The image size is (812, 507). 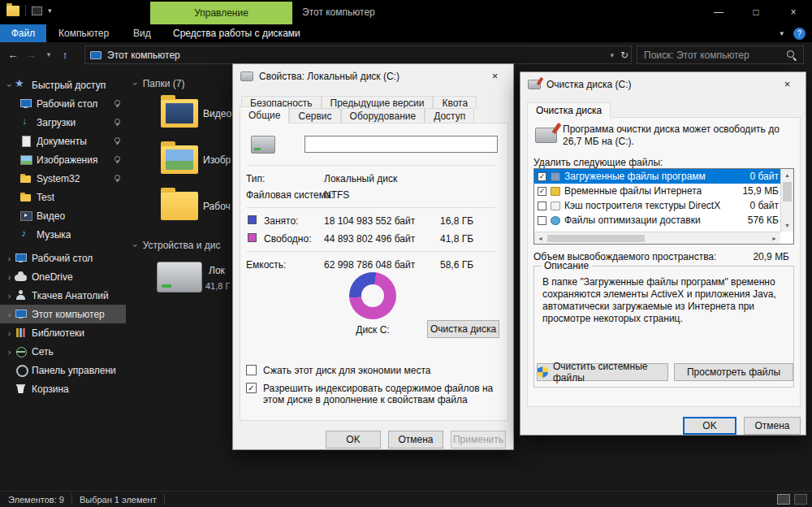 I want to click on tab-computer: Компьютер, so click(x=84, y=33).